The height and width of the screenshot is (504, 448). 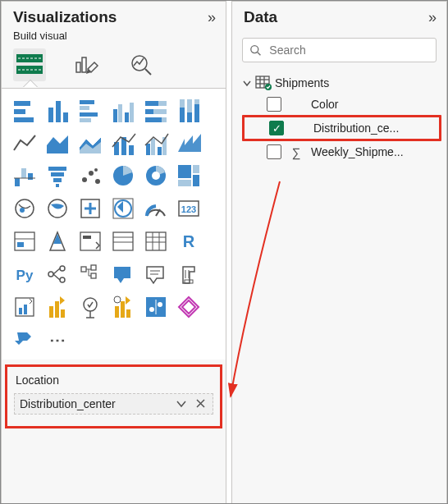 I want to click on tab-build-visual, so click(x=30, y=65).